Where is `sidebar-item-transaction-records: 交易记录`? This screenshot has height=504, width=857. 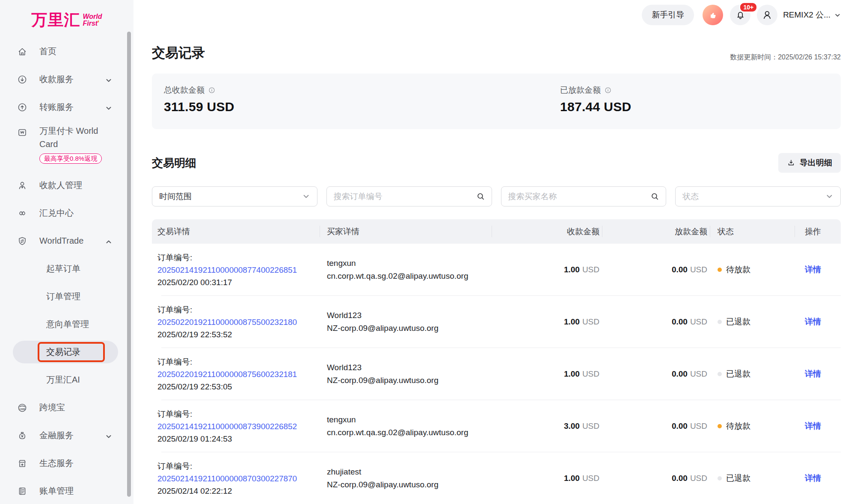
sidebar-item-transaction-records: 交易记录 is located at coordinates (67, 352).